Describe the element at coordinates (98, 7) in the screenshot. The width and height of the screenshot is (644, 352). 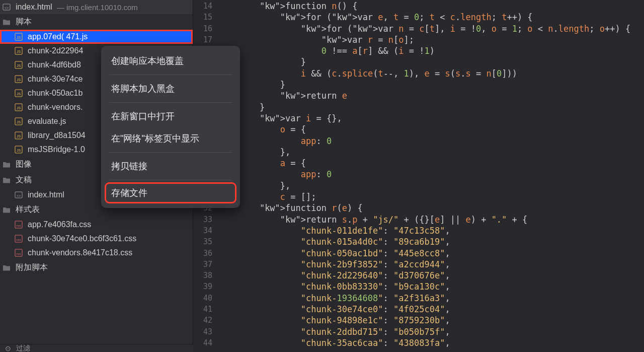
I see `domain-subdomain: — img.client.10010.com` at that location.